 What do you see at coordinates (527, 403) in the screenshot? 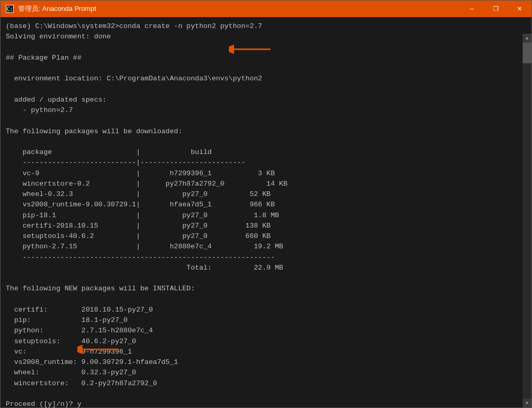
I see `scroll-down-button: ▼` at bounding box center [527, 403].